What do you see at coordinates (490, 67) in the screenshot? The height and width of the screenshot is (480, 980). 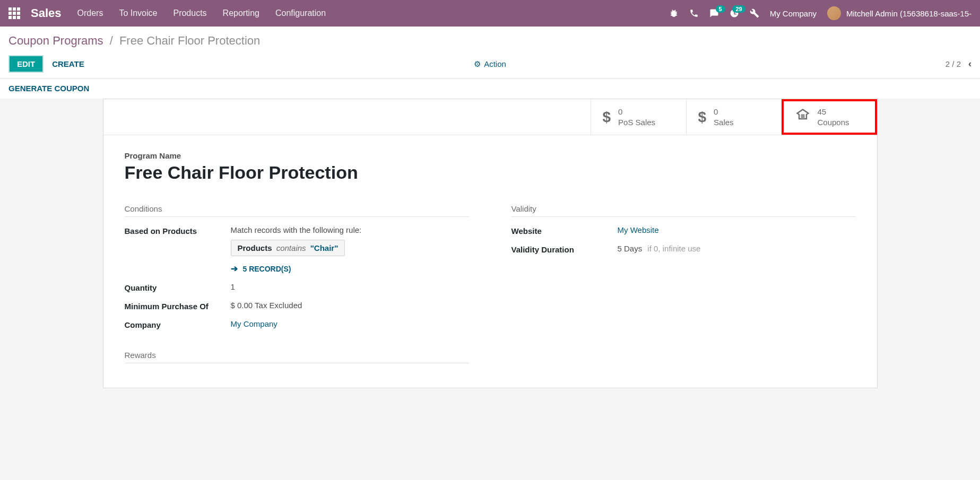 I see `toolbar: EDIT CREATE ⚙ Action 2 / 2 ‹` at bounding box center [490, 67].